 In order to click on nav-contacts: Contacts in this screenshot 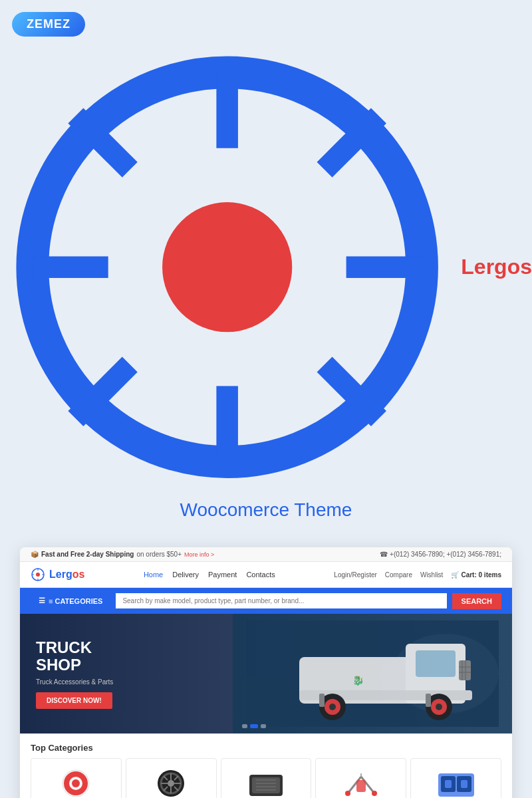, I will do `click(261, 575)`.